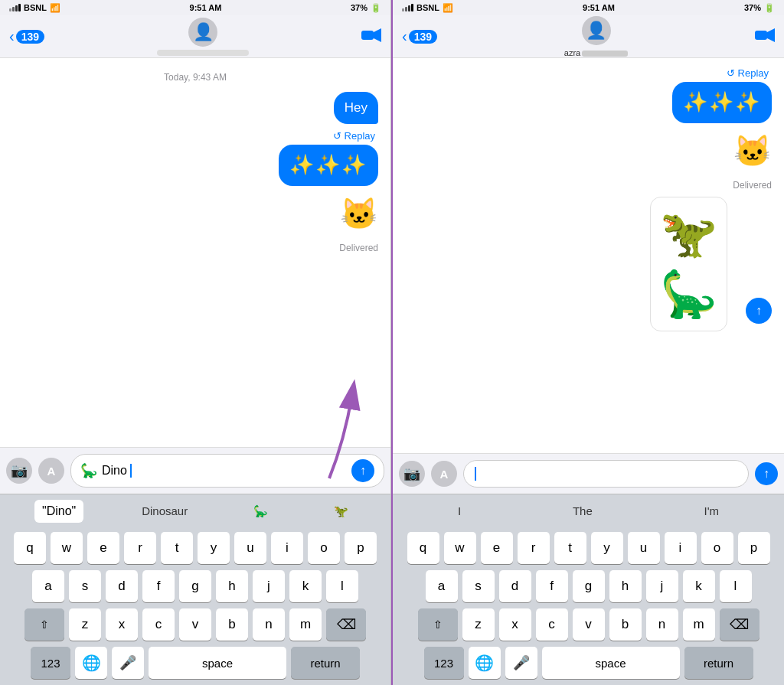 The image size is (784, 685). Describe the element at coordinates (67, 548) in the screenshot. I see `key-w-left: w` at that location.